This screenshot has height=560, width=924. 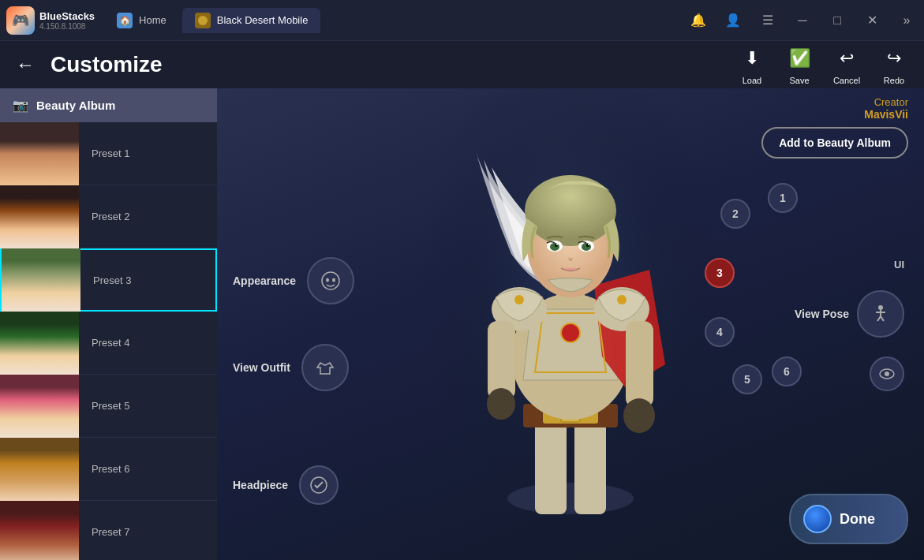 I want to click on home-tab-icon: 🏠, so click(x=125, y=21).